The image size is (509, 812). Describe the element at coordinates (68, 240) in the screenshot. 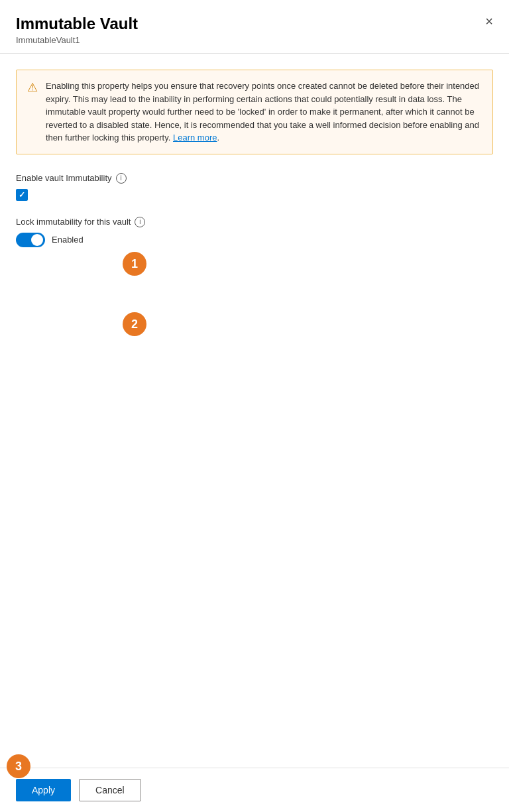

I see `lock-status-label: Enabled` at that location.